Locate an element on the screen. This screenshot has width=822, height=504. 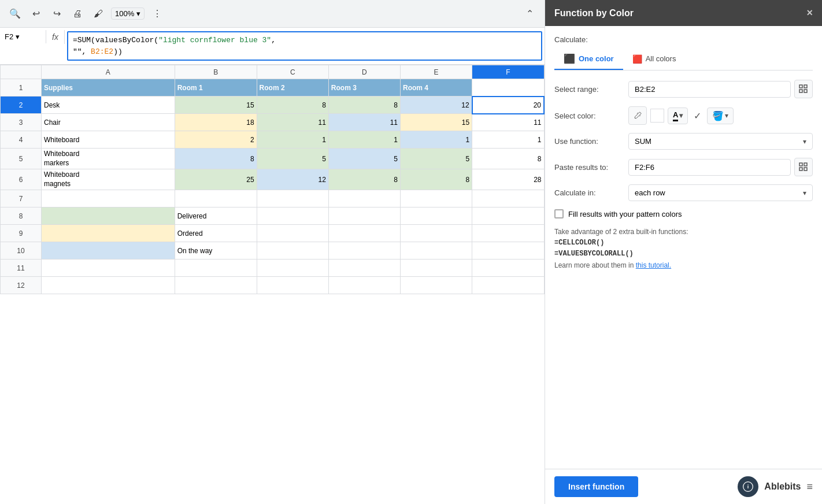
paste-results-input: F2:F6 is located at coordinates (710, 168).